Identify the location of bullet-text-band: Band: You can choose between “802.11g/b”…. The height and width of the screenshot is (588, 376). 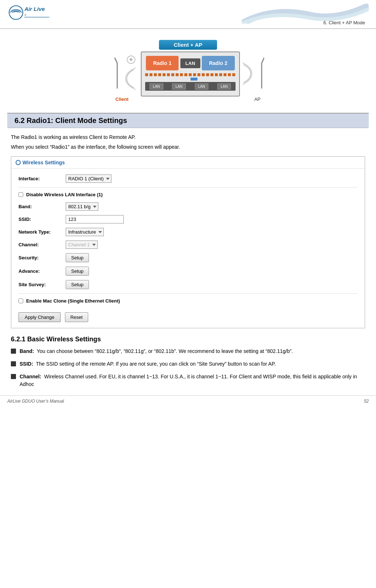
(156, 351).